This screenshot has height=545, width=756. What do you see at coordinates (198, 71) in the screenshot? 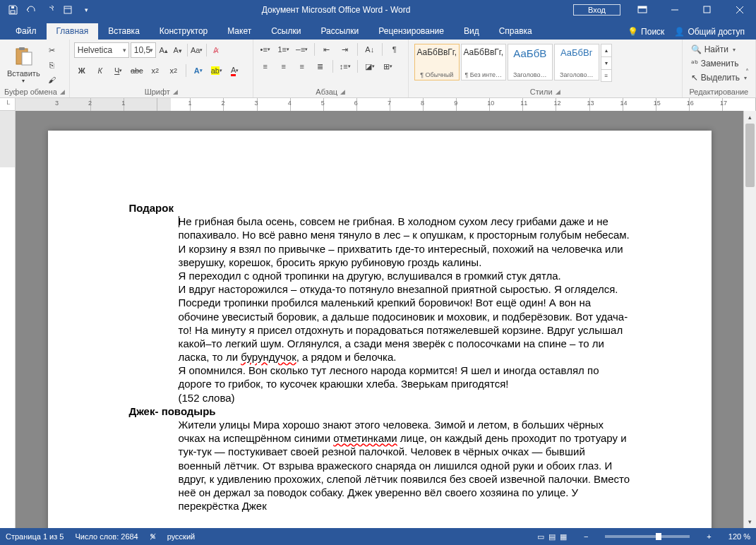
I see `text-effects-icon: A▾` at bounding box center [198, 71].